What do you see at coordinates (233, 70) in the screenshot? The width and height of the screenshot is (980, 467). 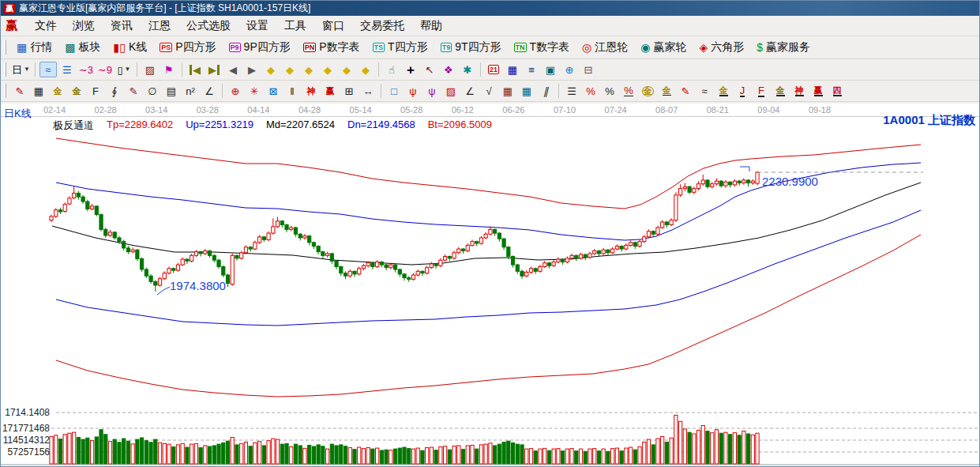 I see `prev-bar-button: ◀` at bounding box center [233, 70].